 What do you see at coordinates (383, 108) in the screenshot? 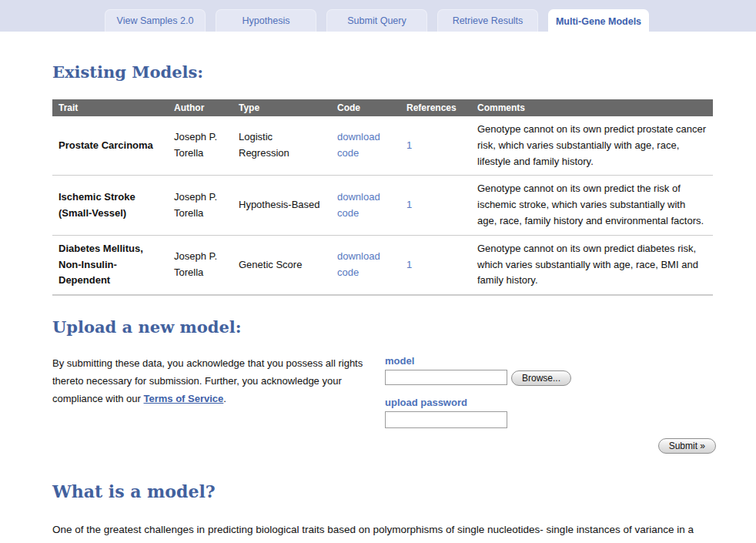
I see `table-header-row: Trait Author Type Code References Commen…` at bounding box center [383, 108].